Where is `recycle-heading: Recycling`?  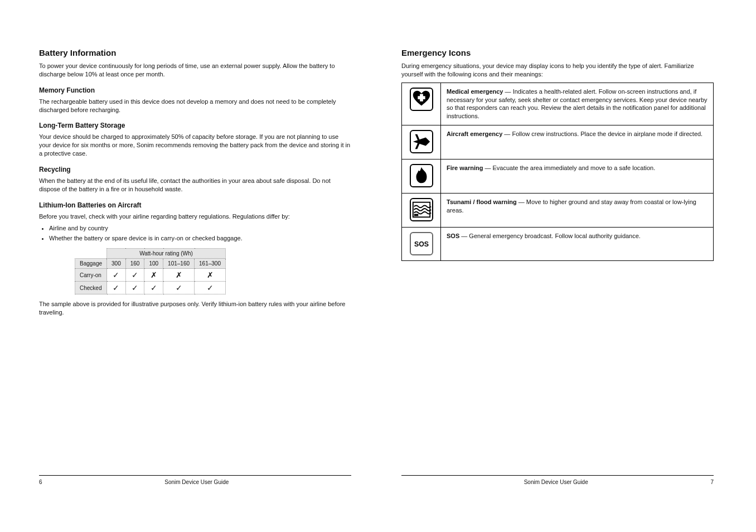
recycle-heading: Recycling is located at coordinates (195, 170).